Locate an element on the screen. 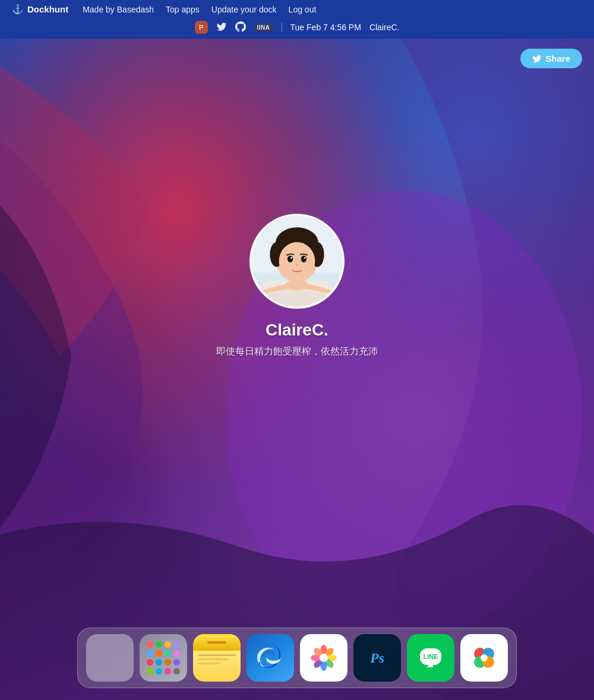 This screenshot has height=700, width=594. share-button-label: Share is located at coordinates (558, 58).